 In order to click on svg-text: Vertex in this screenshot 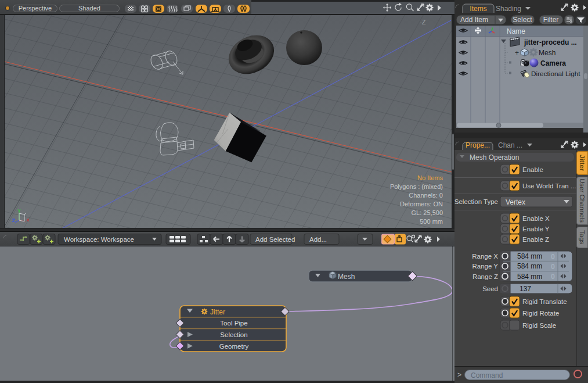, I will do `click(515, 202)`.